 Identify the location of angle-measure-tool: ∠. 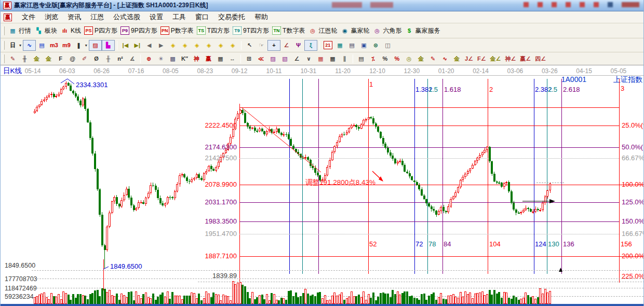
(287, 46).